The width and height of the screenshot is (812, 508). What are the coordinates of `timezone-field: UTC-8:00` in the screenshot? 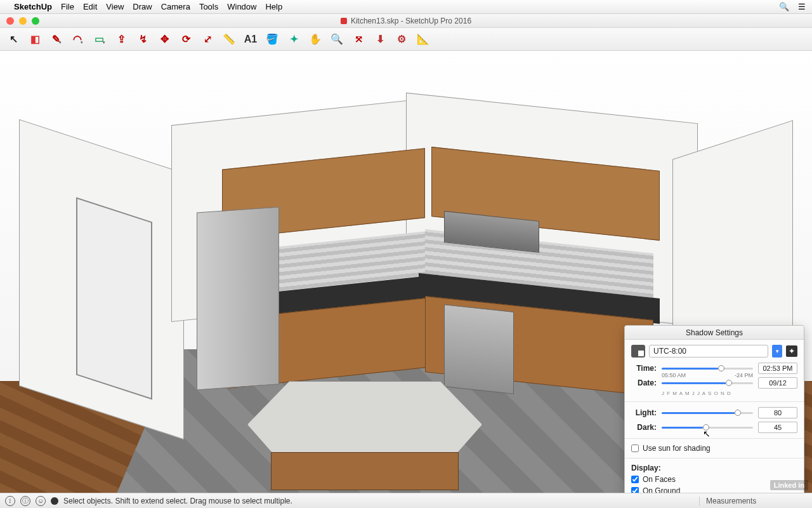 It's located at (709, 351).